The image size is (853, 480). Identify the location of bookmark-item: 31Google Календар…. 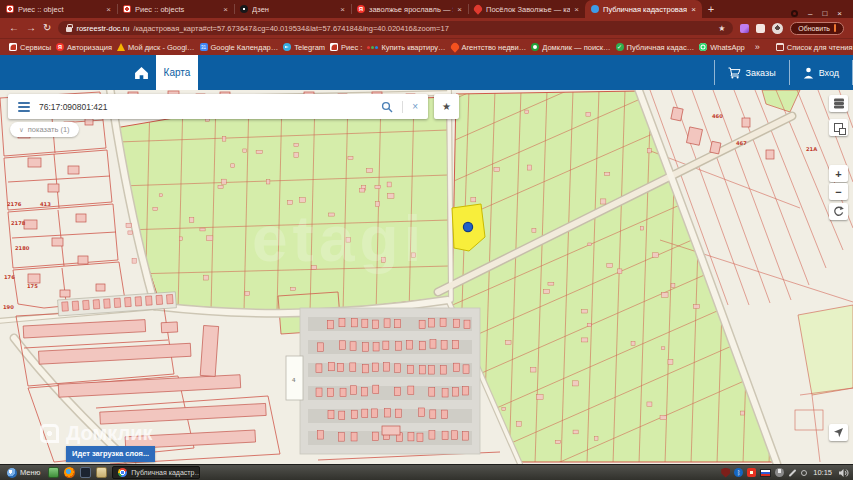
(240, 48).